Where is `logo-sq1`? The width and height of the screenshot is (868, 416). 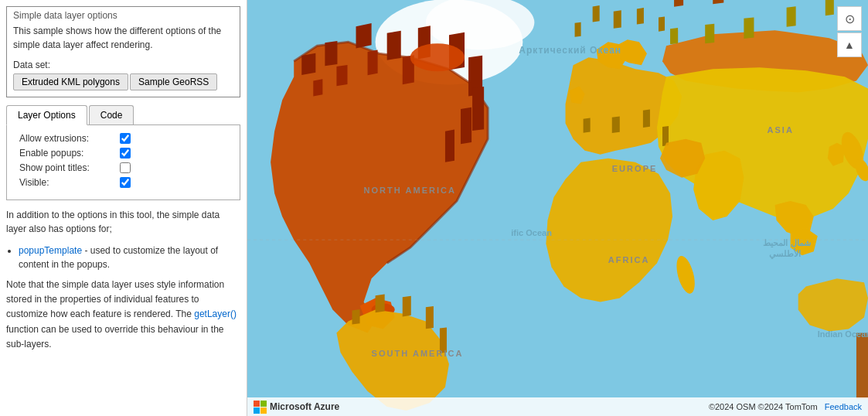 logo-sq1 is located at coordinates (257, 404).